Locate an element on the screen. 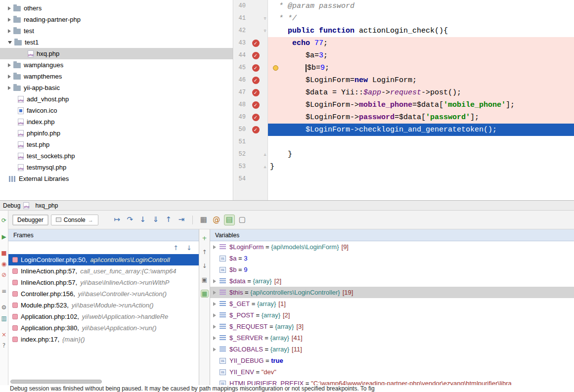 Image resolution: width=574 pixels, height=392 pixels. tab-console: Console → is located at coordinates (75, 220).